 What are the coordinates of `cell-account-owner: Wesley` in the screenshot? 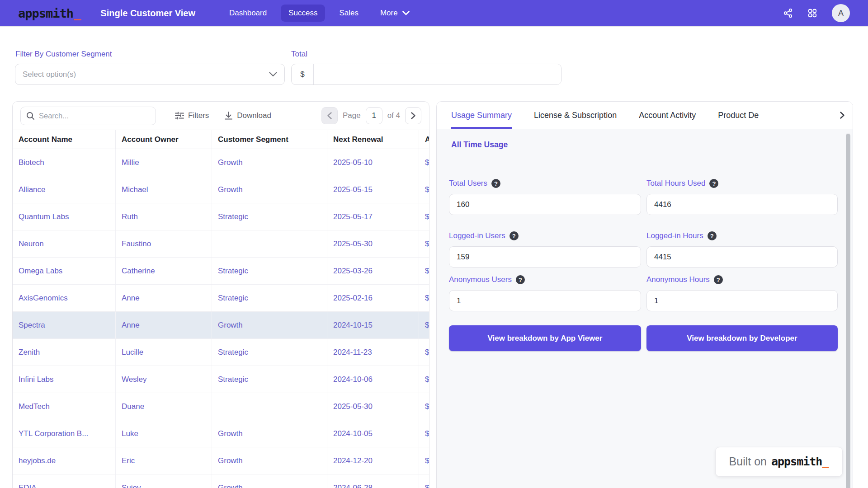 It's located at (164, 380).